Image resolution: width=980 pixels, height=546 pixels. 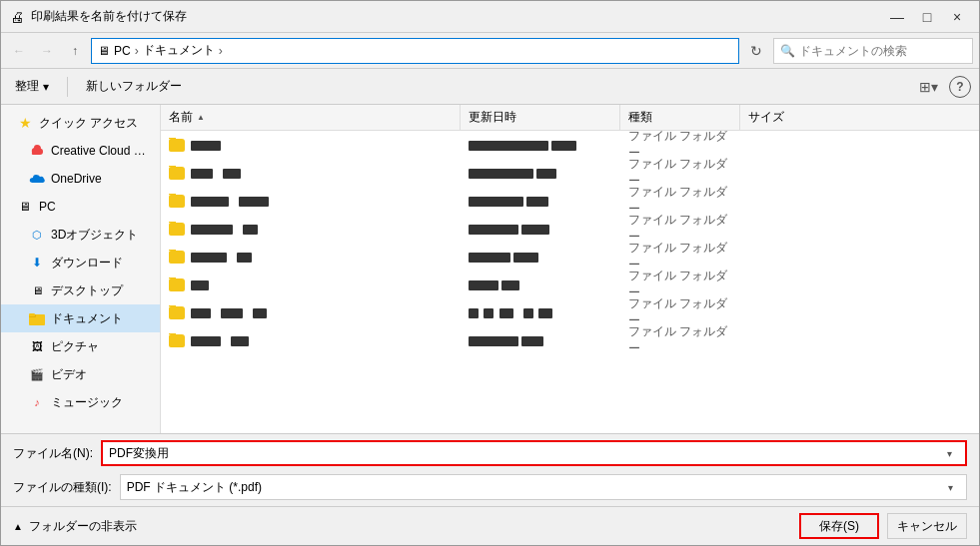 I want to click on downloads-icon: ⬇, so click(x=37, y=263).